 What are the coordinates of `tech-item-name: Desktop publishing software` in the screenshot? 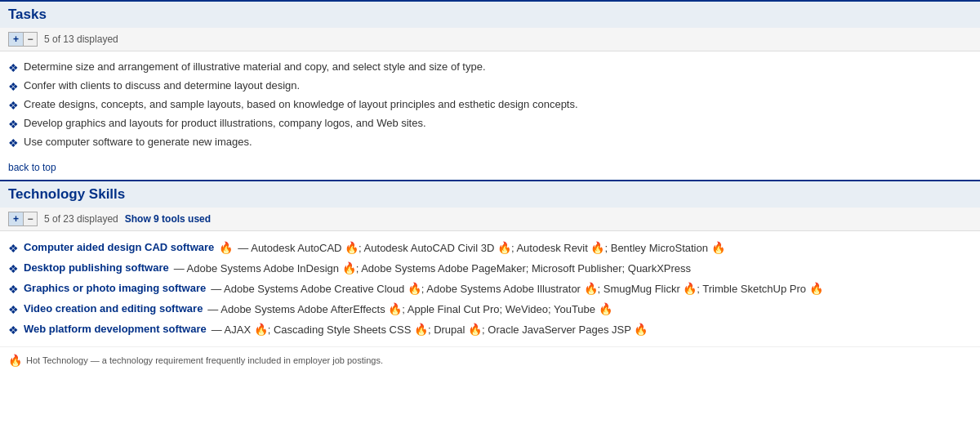 It's located at (96, 268).